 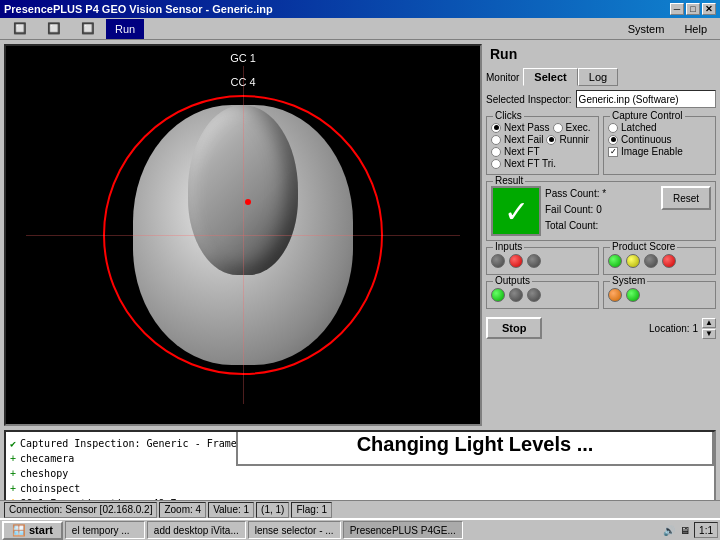 I want to click on changing-light-popup: Changing Light Levels ..., so click(x=475, y=448).